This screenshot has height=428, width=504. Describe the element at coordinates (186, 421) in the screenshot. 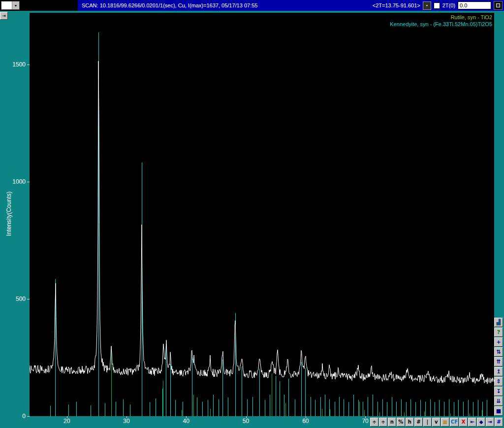

I see `x-tick-label: 40` at that location.